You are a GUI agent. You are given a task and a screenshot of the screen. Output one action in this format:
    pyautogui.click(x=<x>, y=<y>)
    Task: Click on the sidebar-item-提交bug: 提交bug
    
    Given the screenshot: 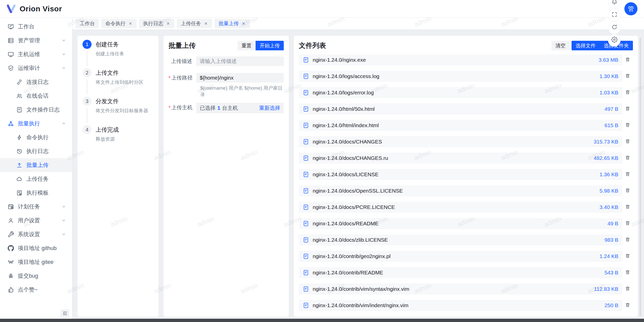 What is the action you would take?
    pyautogui.click(x=36, y=276)
    